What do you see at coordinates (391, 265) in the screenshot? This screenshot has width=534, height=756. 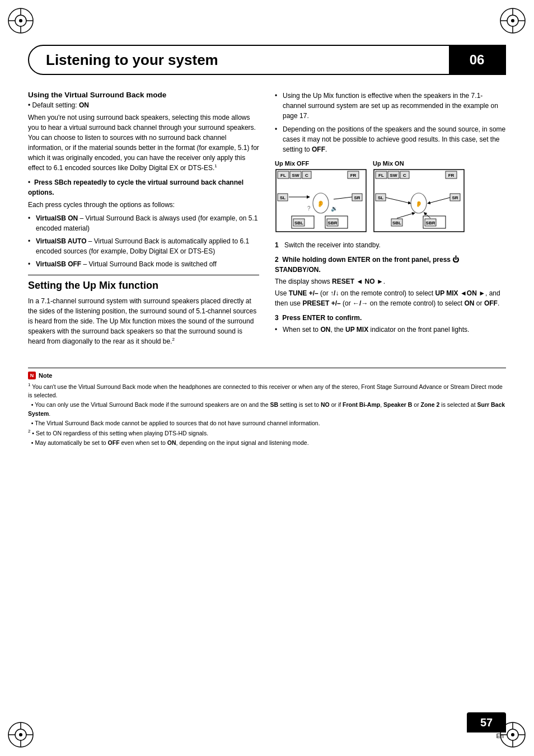 I see `step-2-header: 2 While holding down ENTER on the front …` at bounding box center [391, 265].